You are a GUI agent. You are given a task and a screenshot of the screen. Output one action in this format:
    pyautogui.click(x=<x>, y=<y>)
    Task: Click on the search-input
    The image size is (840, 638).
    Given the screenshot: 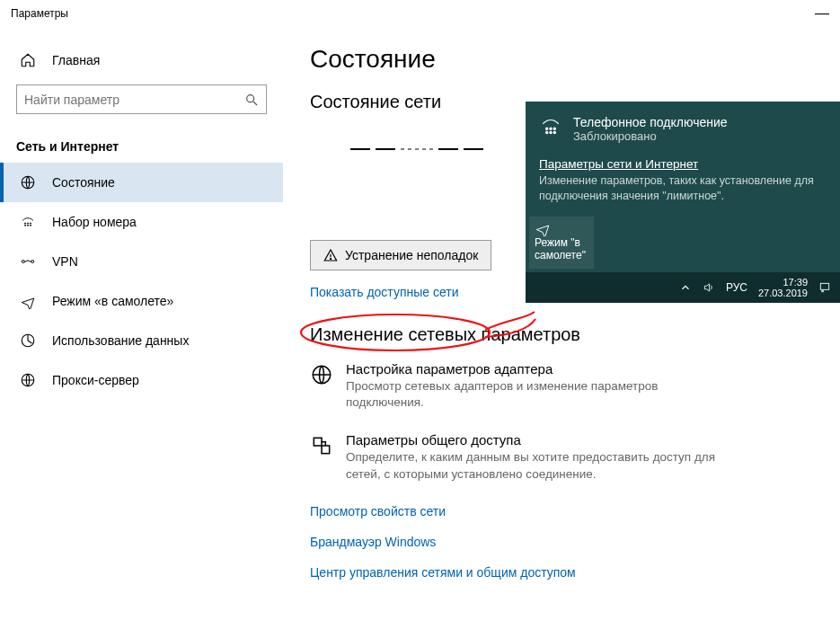 What is the action you would take?
    pyautogui.click(x=142, y=99)
    